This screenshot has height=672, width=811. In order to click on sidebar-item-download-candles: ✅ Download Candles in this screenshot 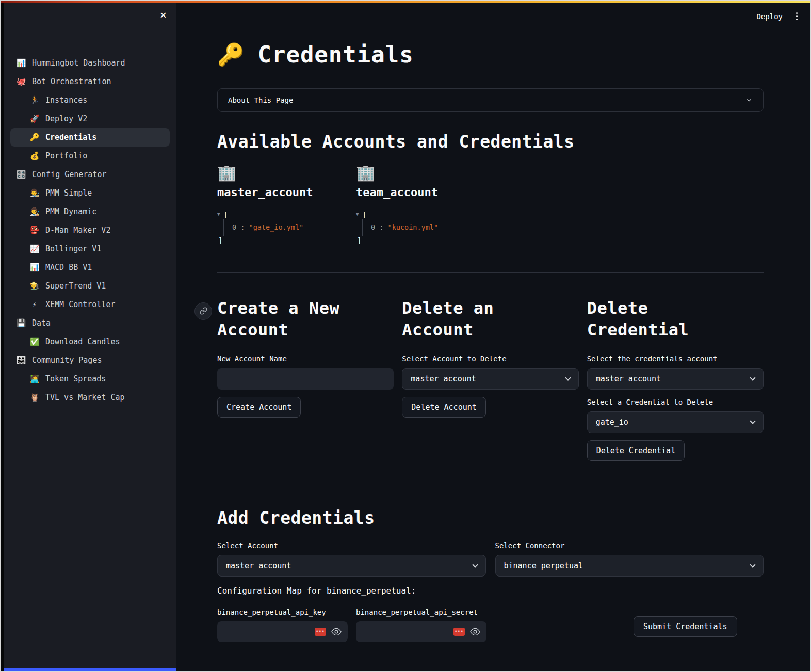, I will do `click(90, 342)`.